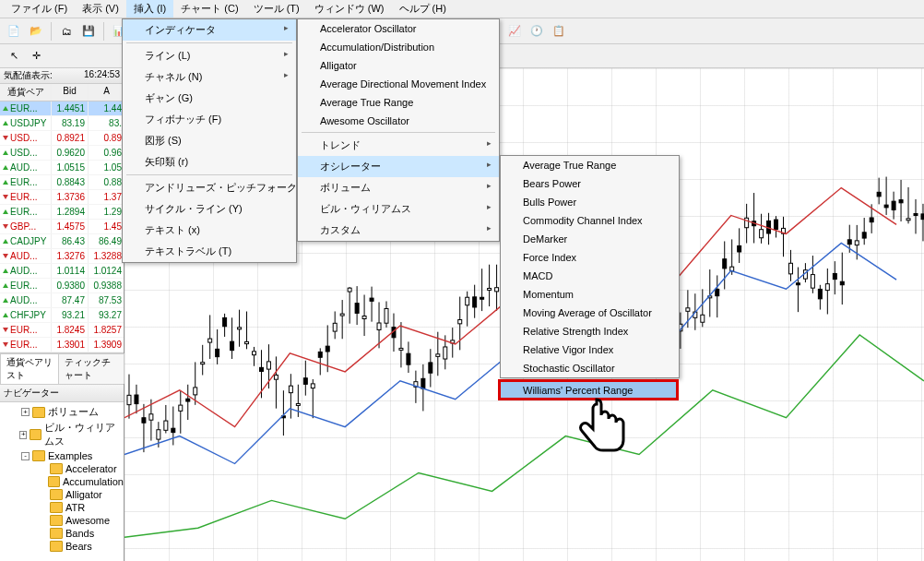 This screenshot has width=924, height=561. What do you see at coordinates (537, 31) in the screenshot?
I see `periods-icon: 🕐` at bounding box center [537, 31].